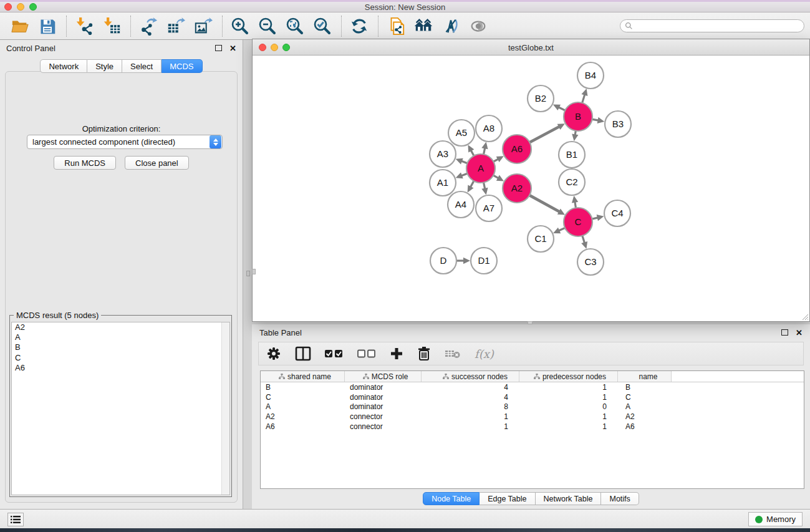 This screenshot has width=810, height=532. What do you see at coordinates (274, 354) in the screenshot?
I see `column-settings-gear-icon` at bounding box center [274, 354].